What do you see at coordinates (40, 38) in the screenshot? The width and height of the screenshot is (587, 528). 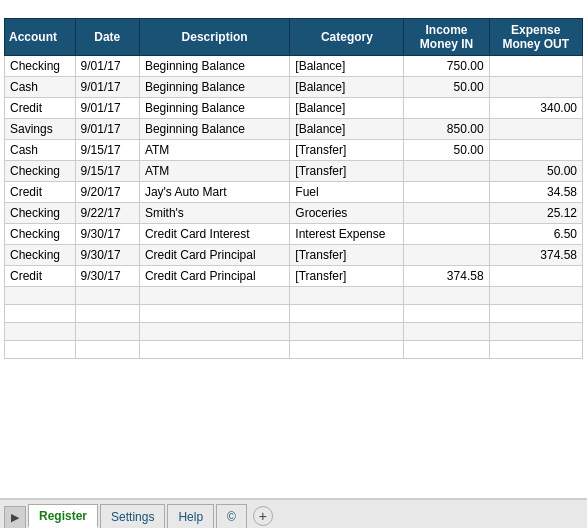 I see `col-header-account: Account` at bounding box center [40, 38].